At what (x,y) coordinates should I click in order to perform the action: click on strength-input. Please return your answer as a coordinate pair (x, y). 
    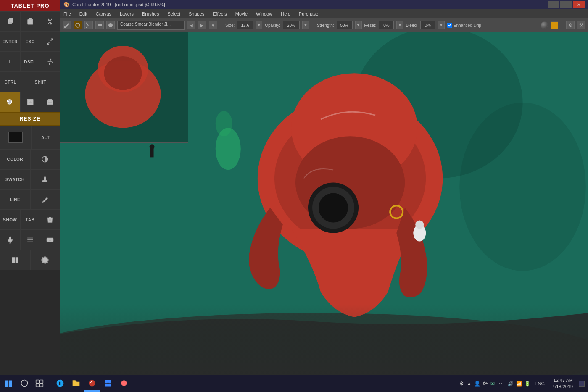
    Looking at the image, I should click on (345, 25).